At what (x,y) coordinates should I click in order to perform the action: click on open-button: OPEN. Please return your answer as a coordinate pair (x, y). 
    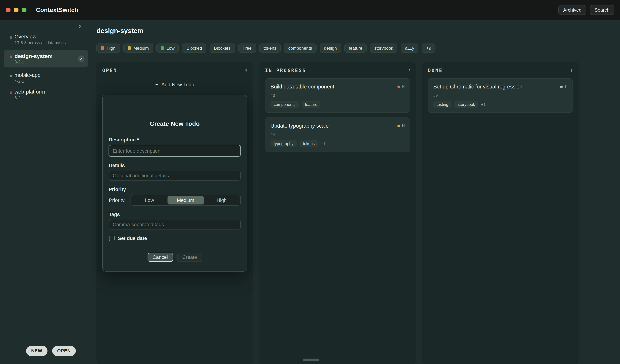
    Looking at the image, I should click on (64, 351).